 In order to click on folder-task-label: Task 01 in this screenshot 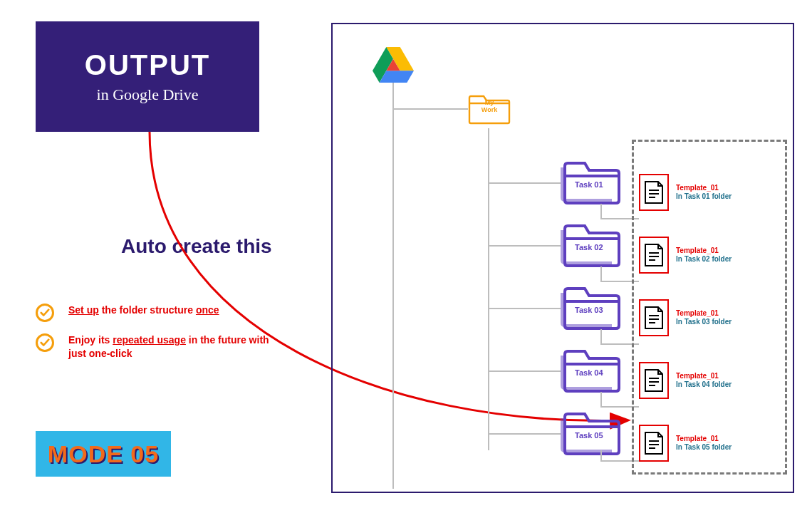, I will do `click(589, 185)`.